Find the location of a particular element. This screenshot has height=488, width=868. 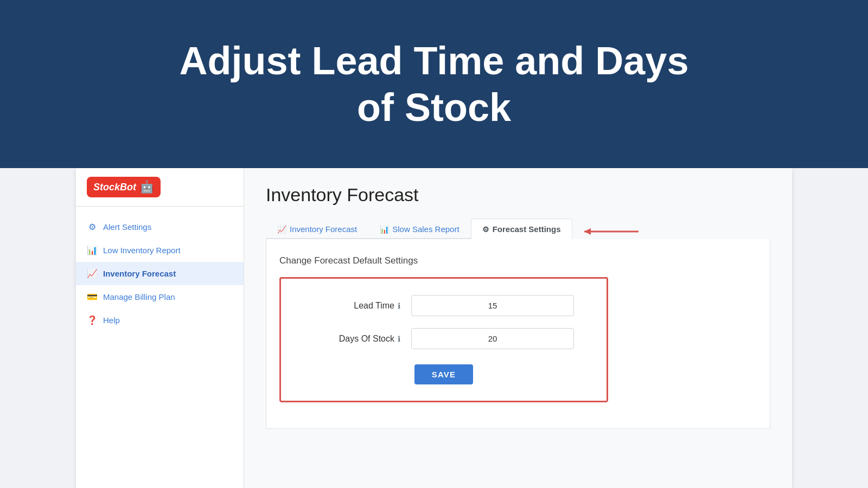

sidebar-item-help: ❓ Help is located at coordinates (159, 320).